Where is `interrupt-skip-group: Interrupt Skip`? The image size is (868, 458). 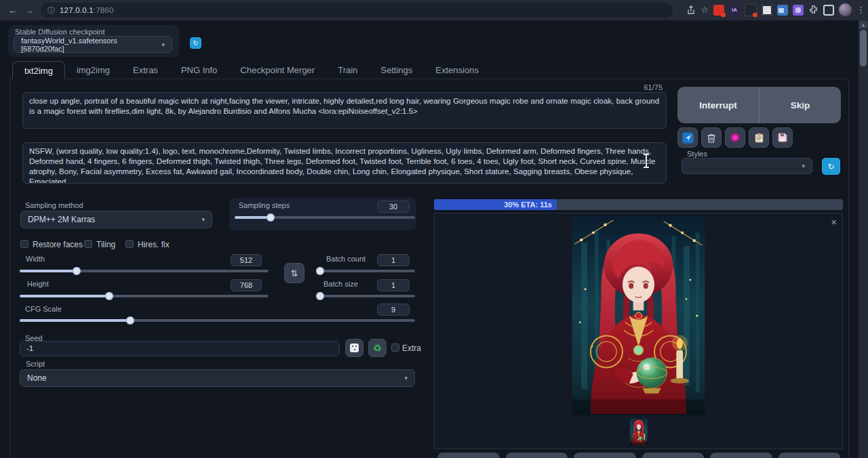
interrupt-skip-group: Interrupt Skip is located at coordinates (760, 105).